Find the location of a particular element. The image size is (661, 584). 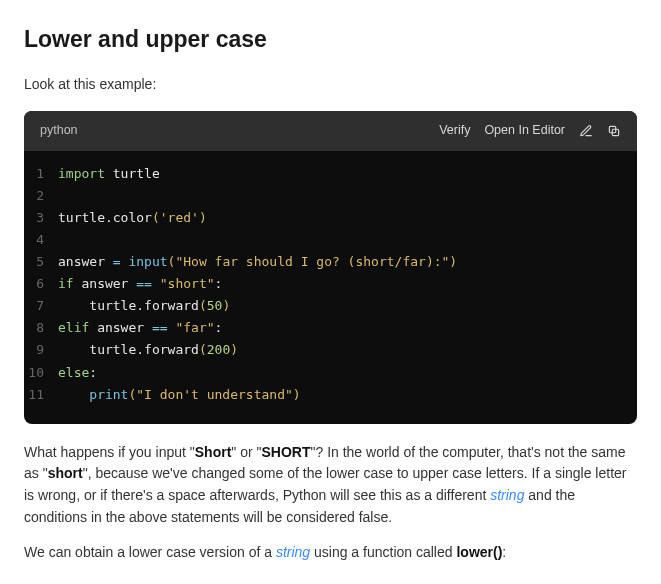

code-line: 11 print("I don't understand") is located at coordinates (330, 395).